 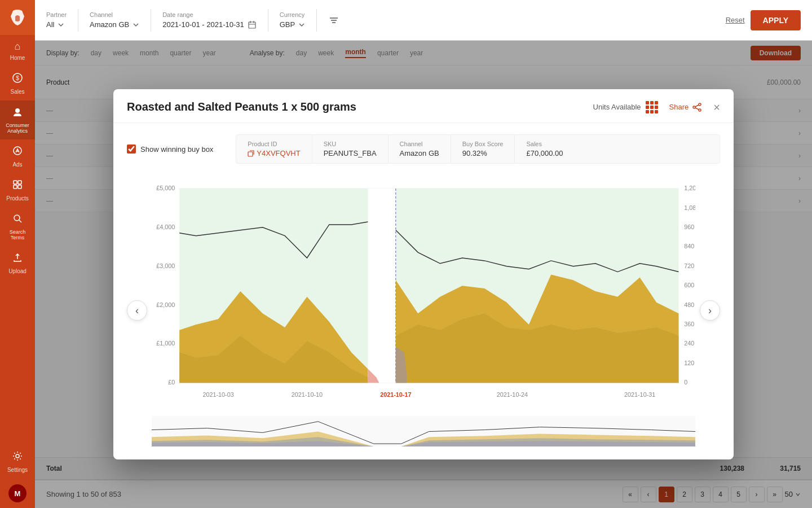 What do you see at coordinates (17, 259) in the screenshot?
I see `upload-icon` at bounding box center [17, 259].